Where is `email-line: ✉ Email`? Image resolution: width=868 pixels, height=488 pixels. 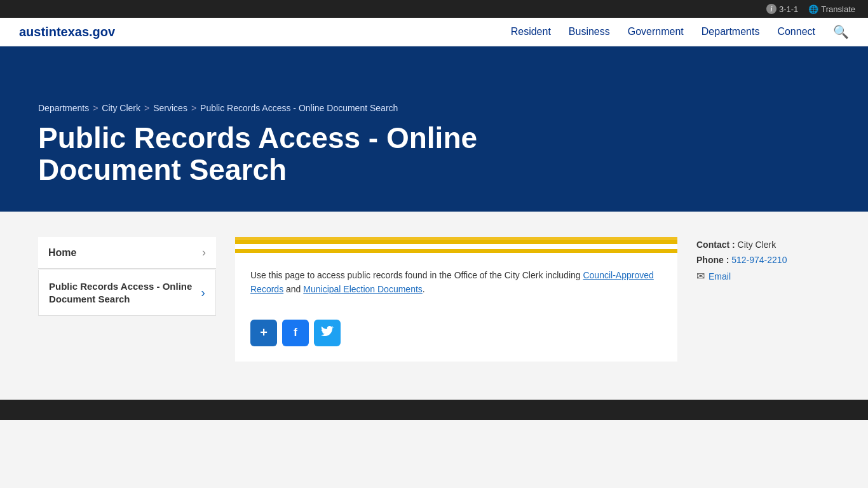
email-line: ✉ Email is located at coordinates (763, 276).